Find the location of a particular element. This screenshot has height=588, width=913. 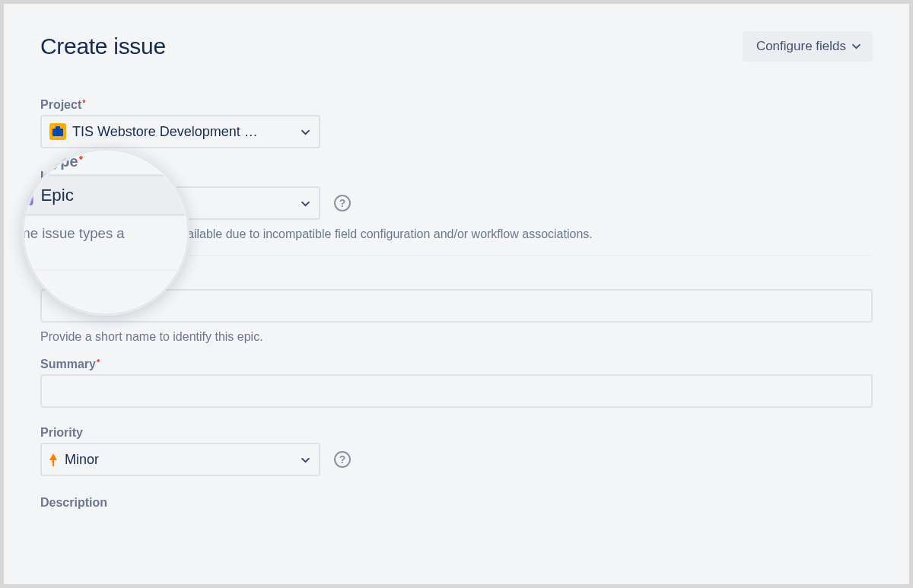

epic-name-hint: Provide a short name to identify this ep… is located at coordinates (456, 337).